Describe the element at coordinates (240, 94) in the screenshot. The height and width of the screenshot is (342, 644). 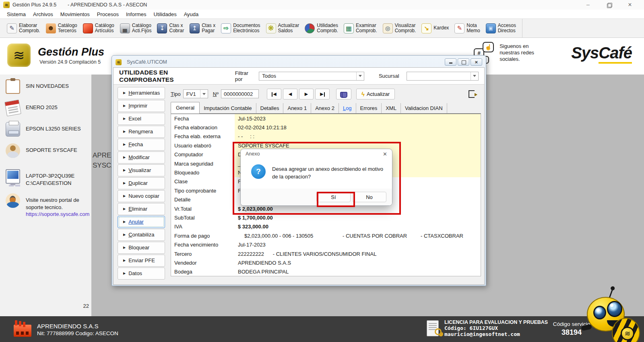
I see `numero-input: 0000000002` at that location.